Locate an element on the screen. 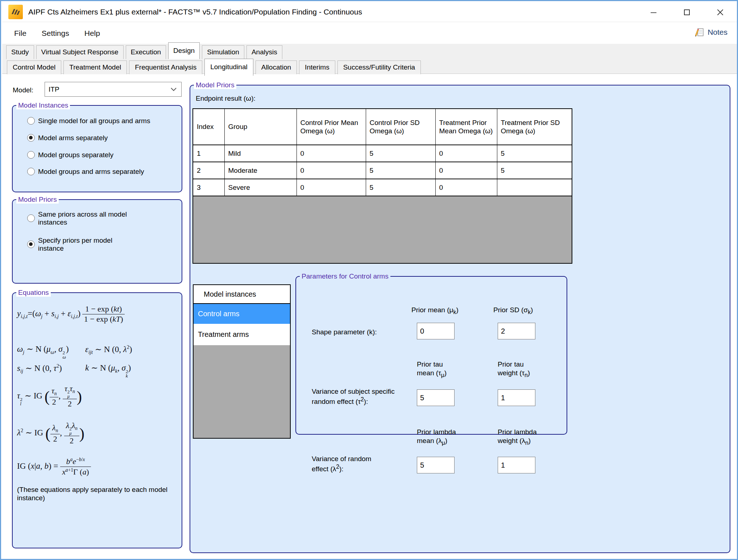 The image size is (738, 560). parameters-title: Parameters for Control arms is located at coordinates (345, 277).